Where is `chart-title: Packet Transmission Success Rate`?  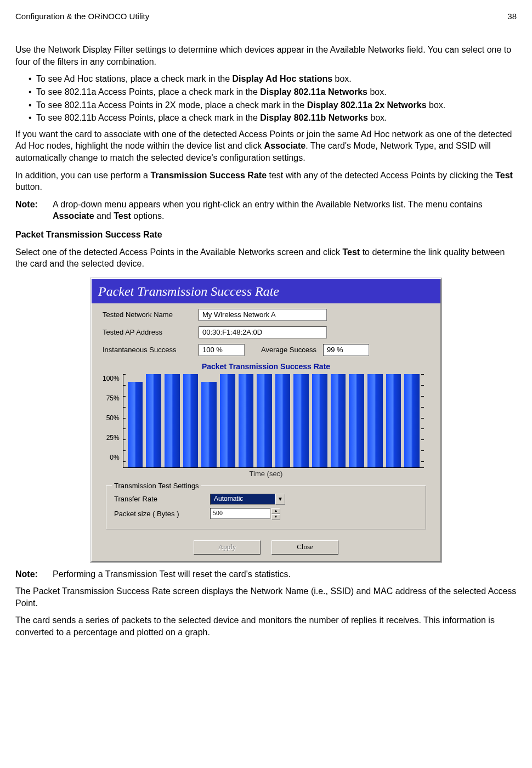 chart-title: Packet Transmission Success Rate is located at coordinates (266, 366).